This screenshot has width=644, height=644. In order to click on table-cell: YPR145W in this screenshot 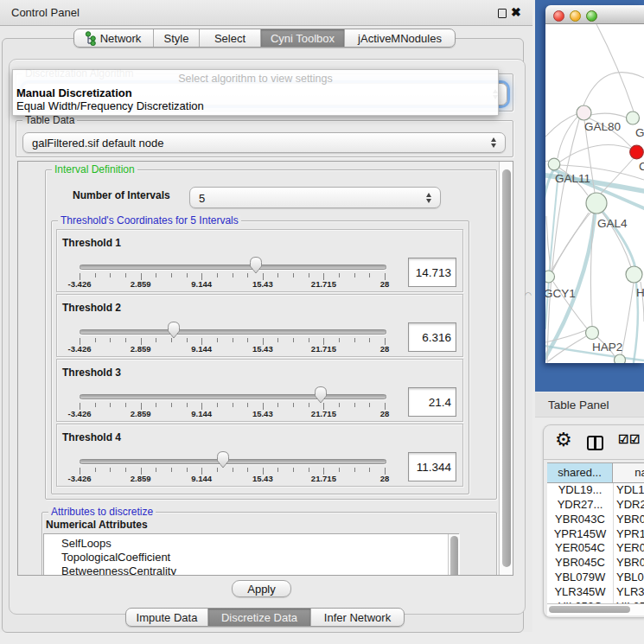, I will do `click(580, 534)`.